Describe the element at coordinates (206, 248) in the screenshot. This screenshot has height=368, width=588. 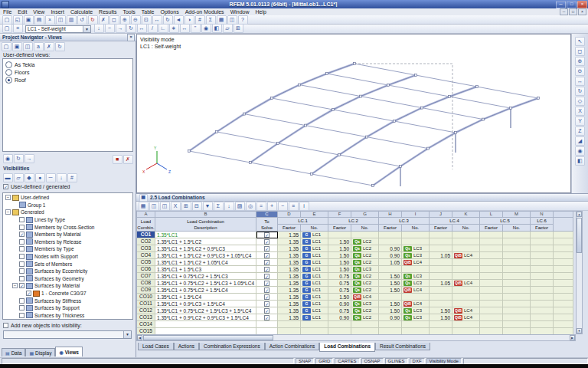
I see `combo-description-CO3: 1.35*LC1 + 1.5*LC2 + 0.9*LC3` at that location.